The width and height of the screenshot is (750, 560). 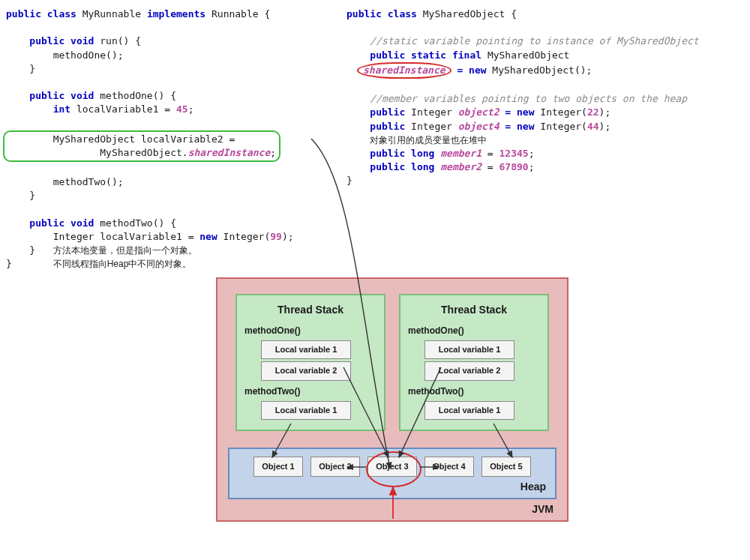 I want to click on heap-object-5: Object 5, so click(x=506, y=466).